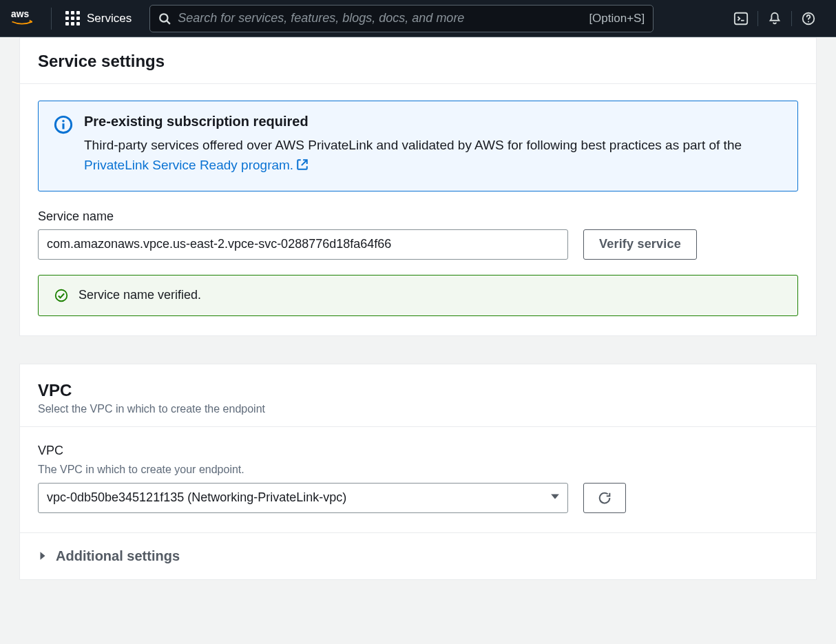 This screenshot has width=836, height=644. I want to click on info-icon, so click(63, 125).